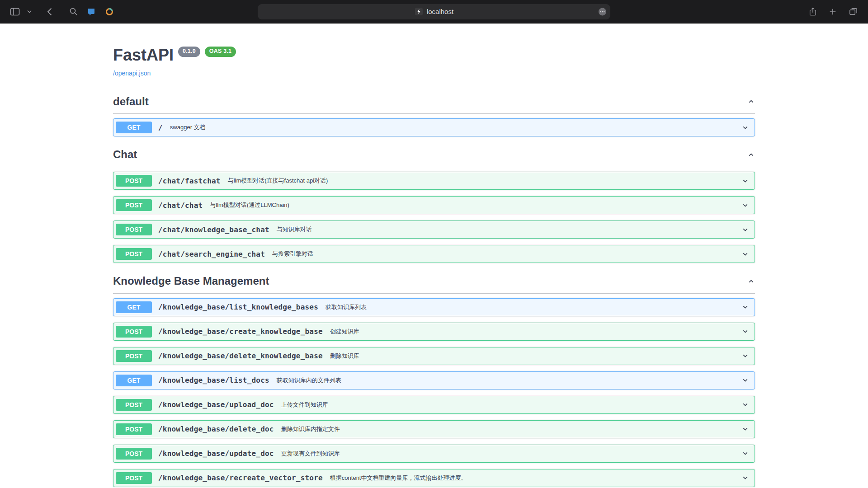 Image resolution: width=868 pixels, height=488 pixels. Describe the element at coordinates (434, 454) in the screenshot. I see `operation-row: POST /knowledge_base/update_doc 更新现有文件到知…` at that location.